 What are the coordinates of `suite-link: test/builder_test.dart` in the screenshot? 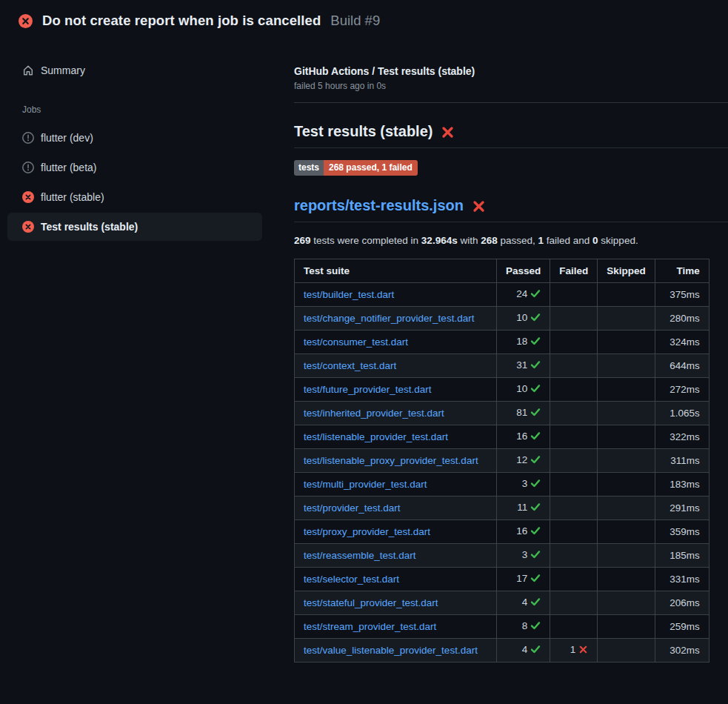 It's located at (349, 295).